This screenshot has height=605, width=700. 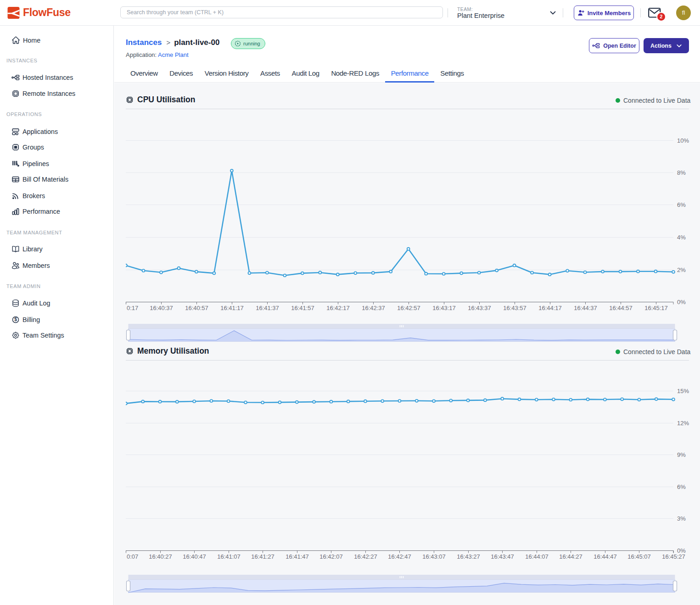 What do you see at coordinates (161, 557) in the screenshot?
I see `svg-text: 16:40:27` at bounding box center [161, 557].